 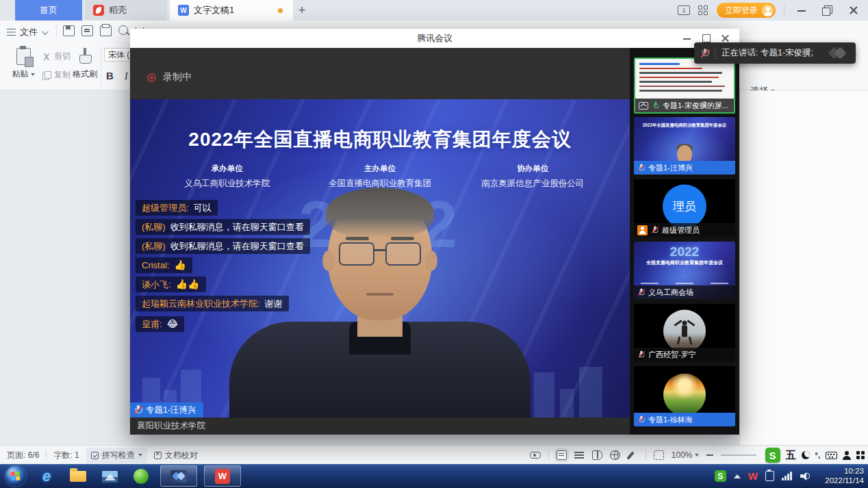 What do you see at coordinates (15, 476) in the screenshot?
I see `start-button` at bounding box center [15, 476].